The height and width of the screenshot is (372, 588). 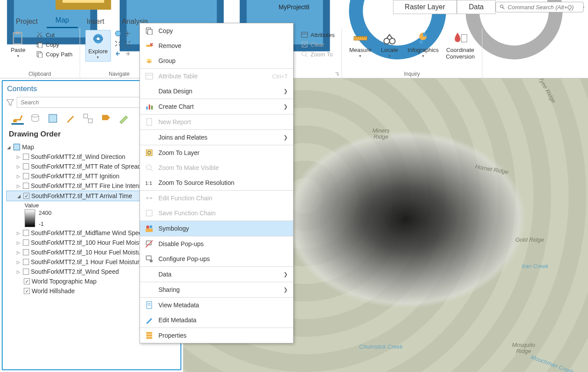 I want to click on cm-data-design: Data Design❯, so click(x=217, y=91).